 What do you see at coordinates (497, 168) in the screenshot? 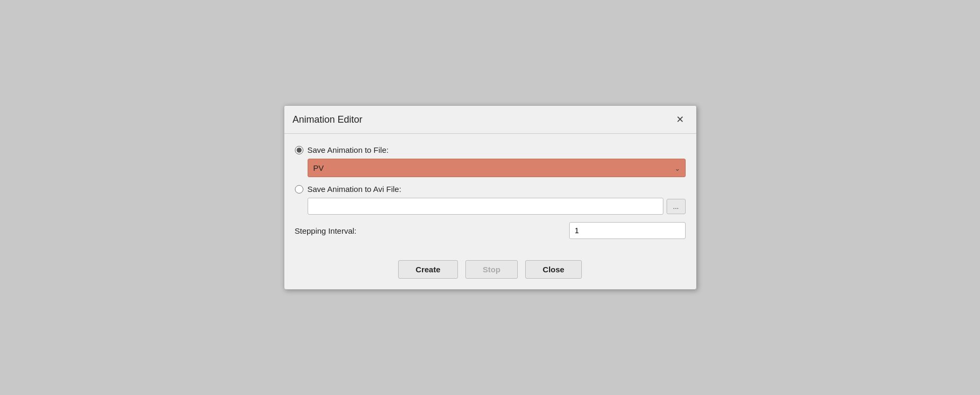
I see `file-dropdown-wrapper: PV AVI MP4 ⌄` at bounding box center [497, 168].